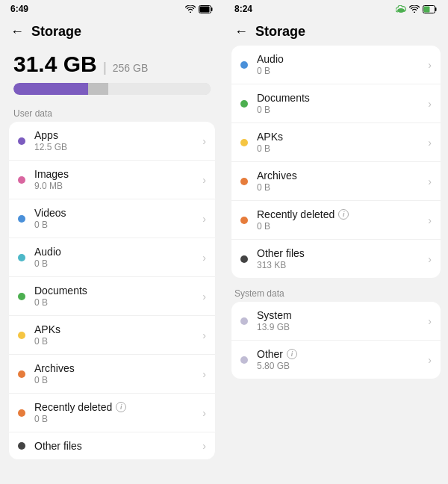  I want to click on r-other-files-chevron: ›, so click(430, 259).